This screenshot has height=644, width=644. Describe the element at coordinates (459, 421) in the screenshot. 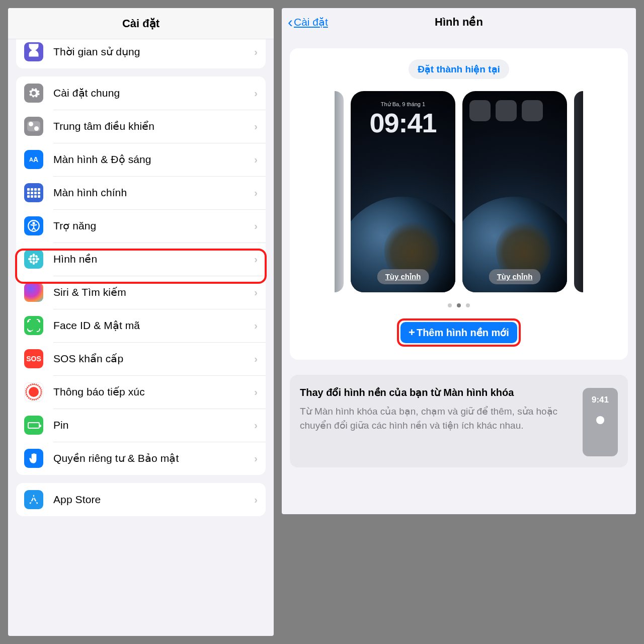

I see `tip-card: Thay đổi hình nền của bạn từ Màn hình kh…` at that location.